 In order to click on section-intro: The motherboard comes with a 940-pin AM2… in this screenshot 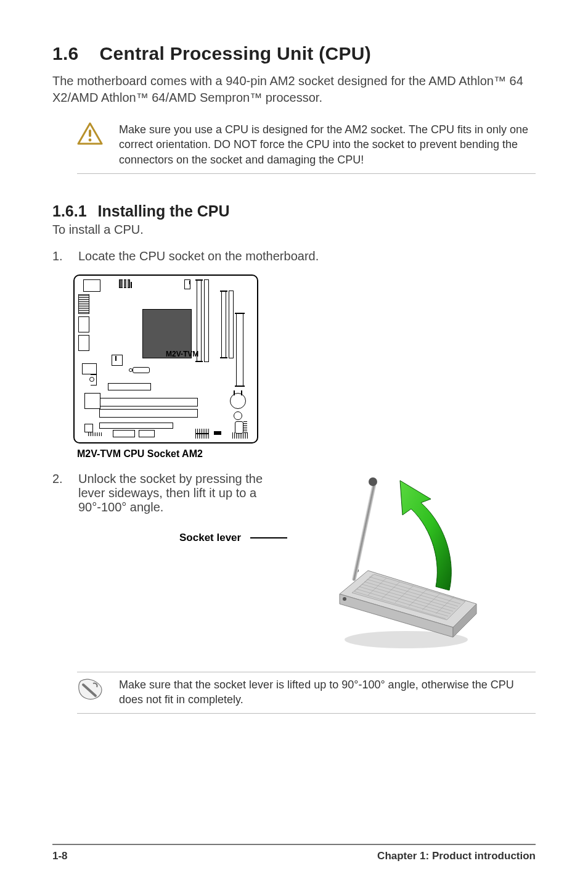, I will do `click(294, 89)`.